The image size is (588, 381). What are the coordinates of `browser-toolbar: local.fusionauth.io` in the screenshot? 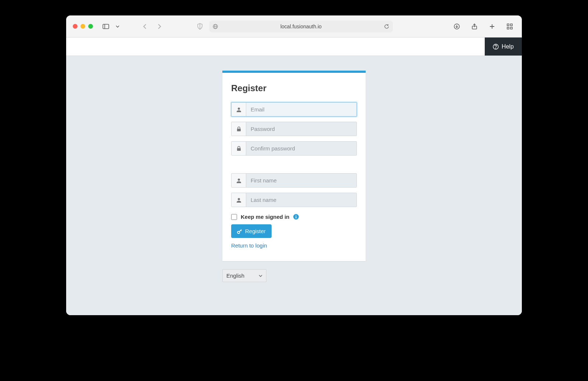 It's located at (294, 26).